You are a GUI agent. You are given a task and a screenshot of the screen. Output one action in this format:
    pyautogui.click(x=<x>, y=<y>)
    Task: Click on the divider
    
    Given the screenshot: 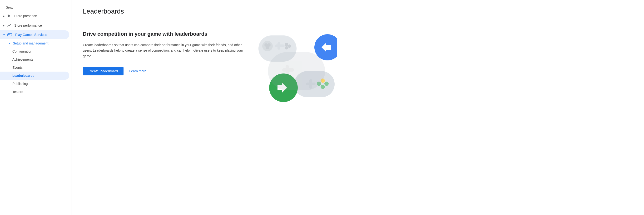 What is the action you would take?
    pyautogui.click(x=358, y=19)
    